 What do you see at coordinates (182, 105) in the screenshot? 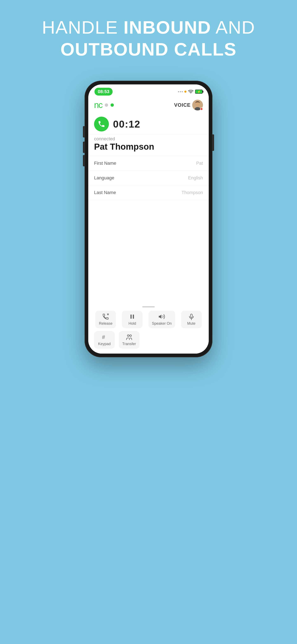
I see `voice-label: VOICE` at bounding box center [182, 105].